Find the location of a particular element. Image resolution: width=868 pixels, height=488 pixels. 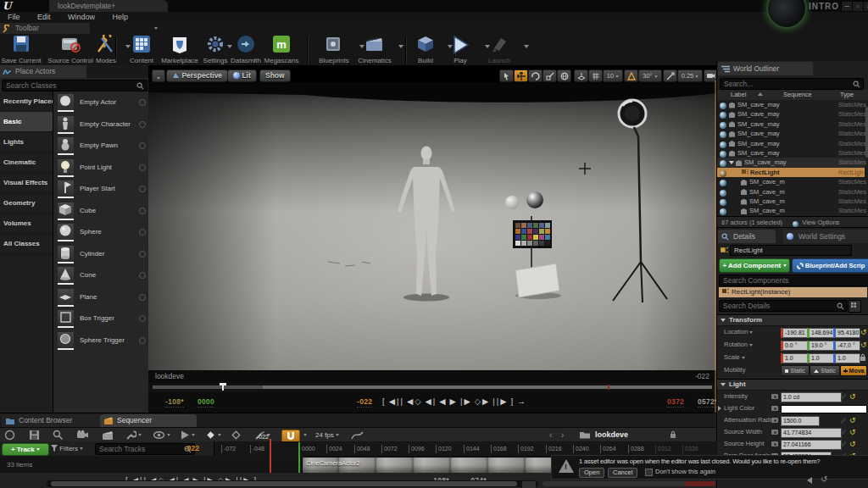

menu-window: Window is located at coordinates (81, 17).